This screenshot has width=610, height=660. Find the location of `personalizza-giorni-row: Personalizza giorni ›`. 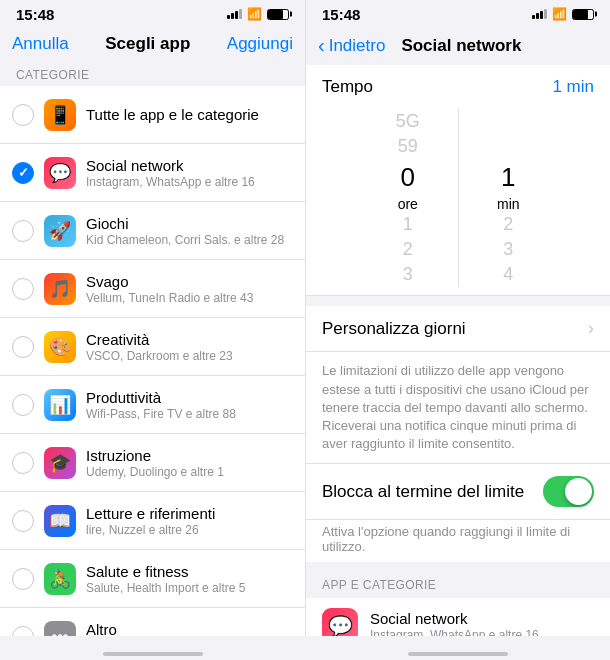

personalizza-giorni-row: Personalizza giorni › is located at coordinates (458, 329).